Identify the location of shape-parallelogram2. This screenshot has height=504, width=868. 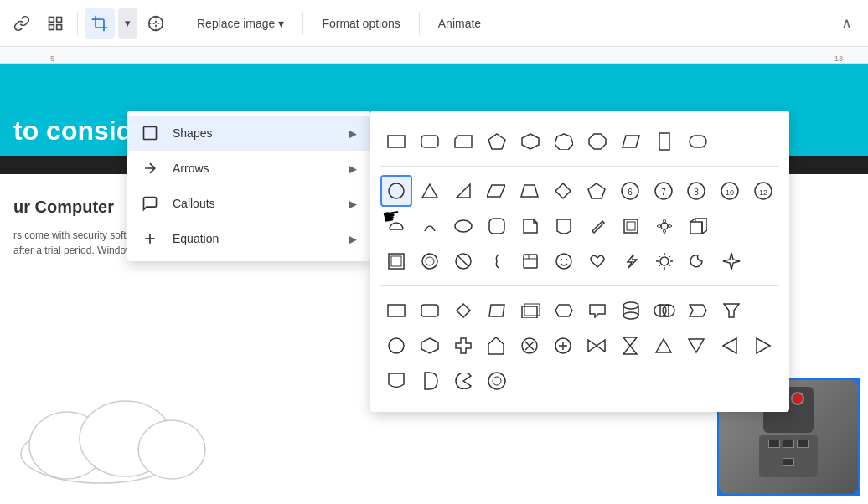
(497, 191).